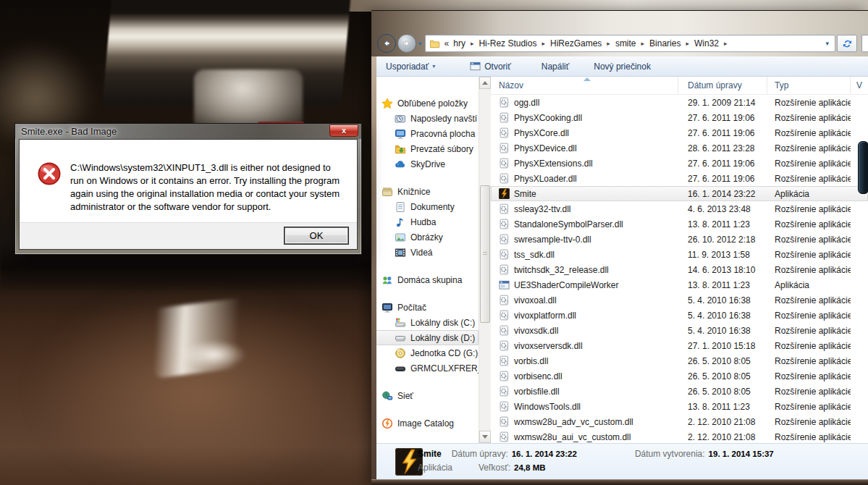  What do you see at coordinates (679, 85) in the screenshot?
I see `column-header-row: Názov Dátum úpravy Typ V` at bounding box center [679, 85].